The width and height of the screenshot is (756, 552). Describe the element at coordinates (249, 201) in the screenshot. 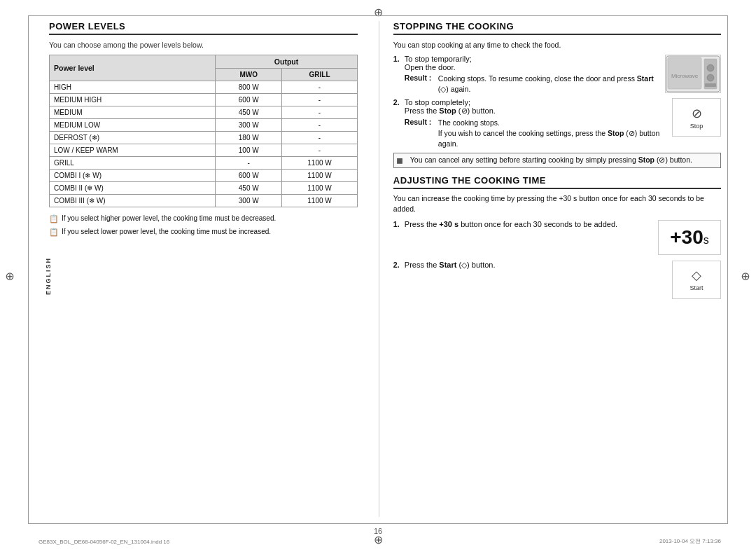

I see `table-cell-mwo: 300 W` at that location.